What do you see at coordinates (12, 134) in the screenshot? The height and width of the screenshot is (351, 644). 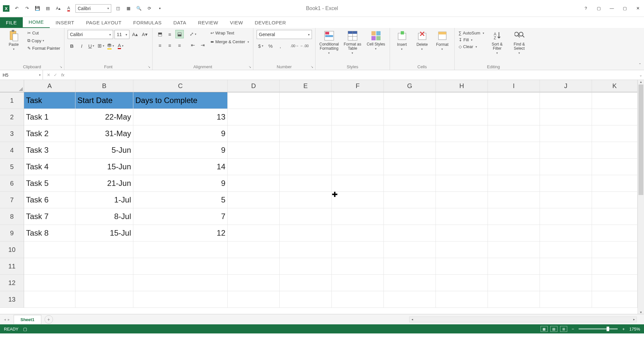 I see `row-header-3: 3` at bounding box center [12, 134].